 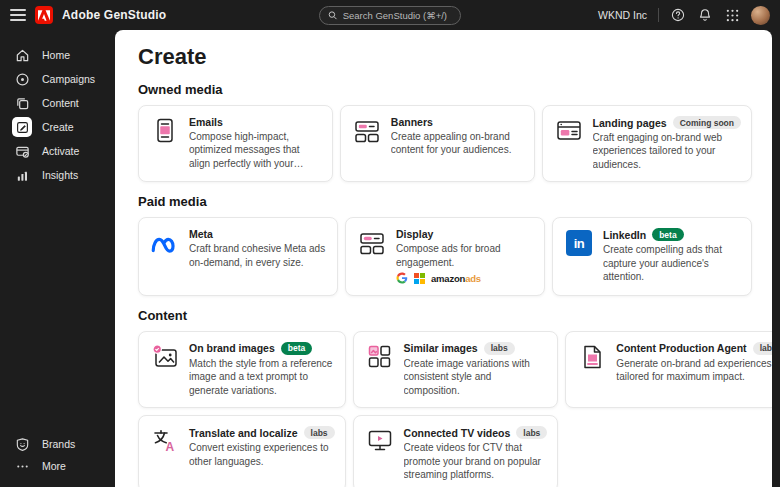 What do you see at coordinates (390, 16) in the screenshot?
I see `search-bar` at bounding box center [390, 16].